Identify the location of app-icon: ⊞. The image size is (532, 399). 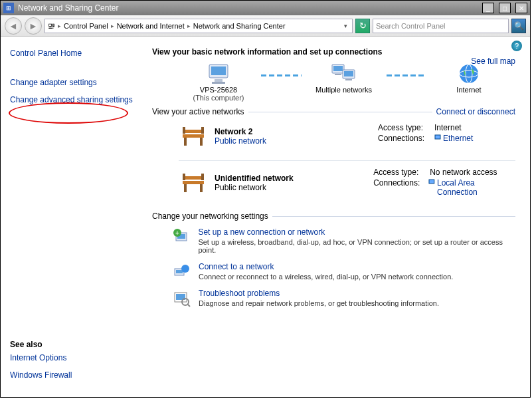
(9, 8).